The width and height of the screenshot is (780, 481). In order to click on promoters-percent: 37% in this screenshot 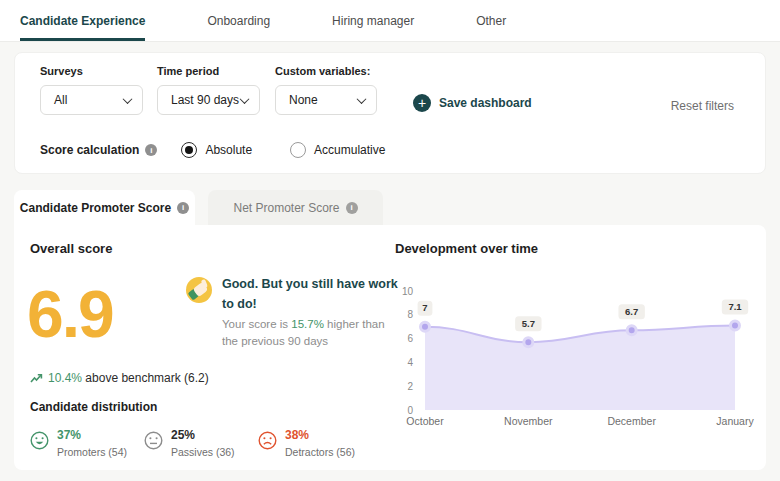, I will do `click(93, 435)`.